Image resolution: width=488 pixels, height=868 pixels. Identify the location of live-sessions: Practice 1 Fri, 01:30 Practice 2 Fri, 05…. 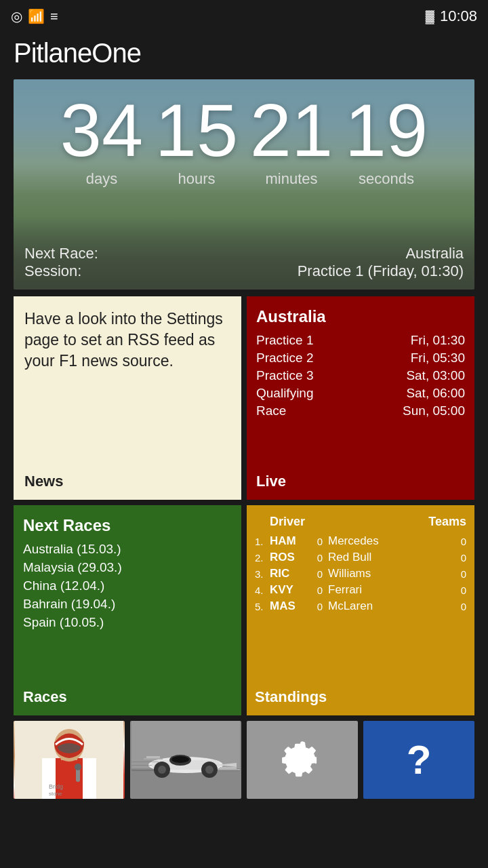
(361, 377).